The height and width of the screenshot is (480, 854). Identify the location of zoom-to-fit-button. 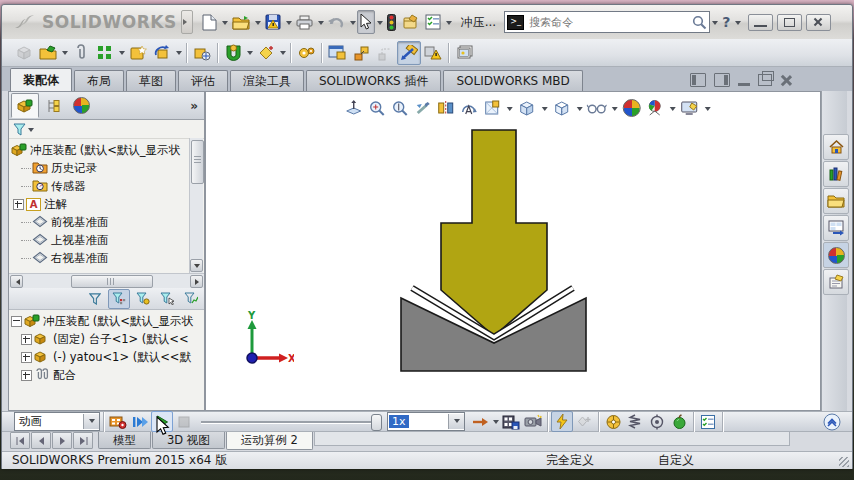
(354, 108).